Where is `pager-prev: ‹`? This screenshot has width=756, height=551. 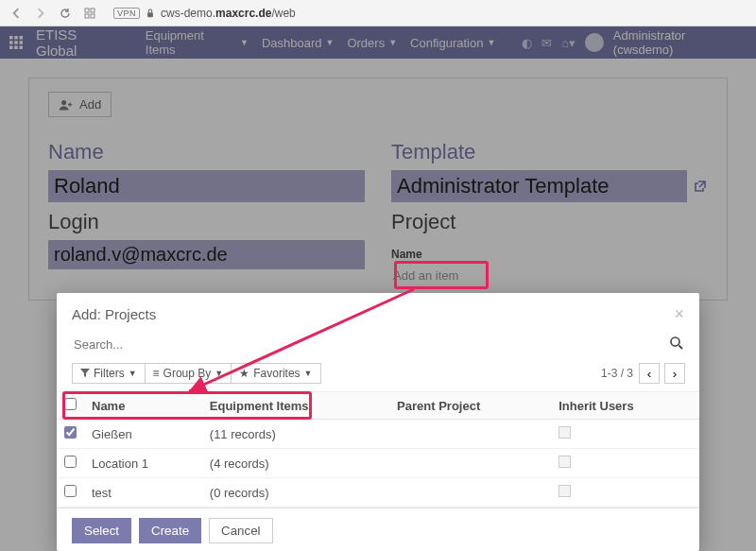 pager-prev: ‹ is located at coordinates (649, 373).